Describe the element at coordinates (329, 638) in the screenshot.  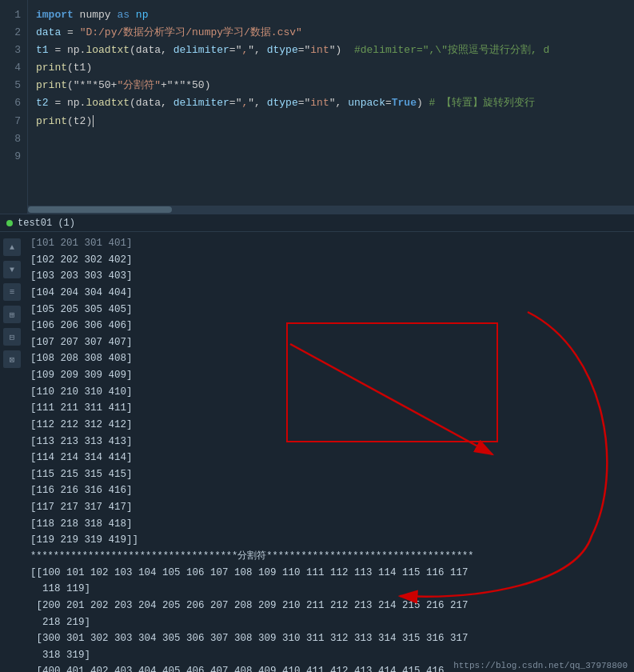
I see `term-line-23: [300 301 302 303 304 305 306 307 308 309…` at that location.